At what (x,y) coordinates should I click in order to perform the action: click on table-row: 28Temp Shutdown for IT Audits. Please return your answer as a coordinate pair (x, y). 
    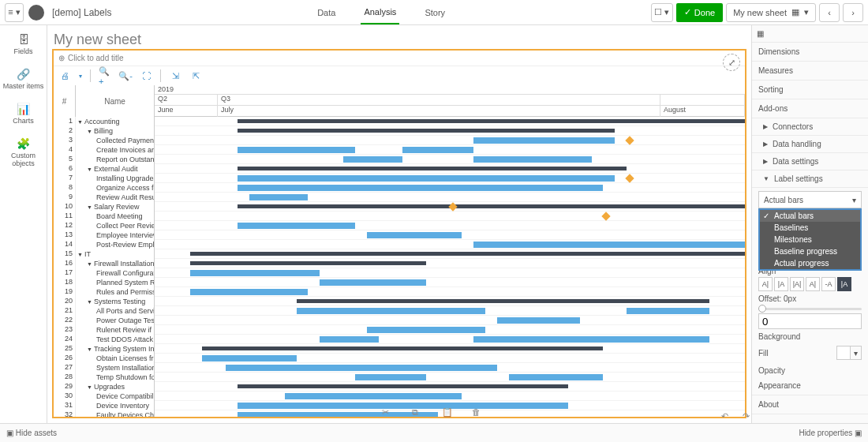
    Looking at the image, I should click on (104, 377).